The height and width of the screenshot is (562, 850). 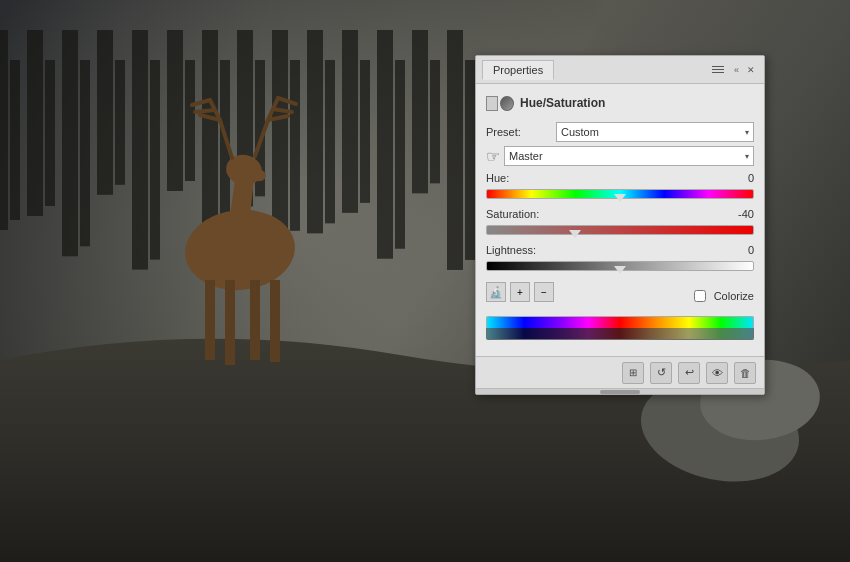 What do you see at coordinates (620, 392) in the screenshot?
I see `scrollbar-thumb` at bounding box center [620, 392].